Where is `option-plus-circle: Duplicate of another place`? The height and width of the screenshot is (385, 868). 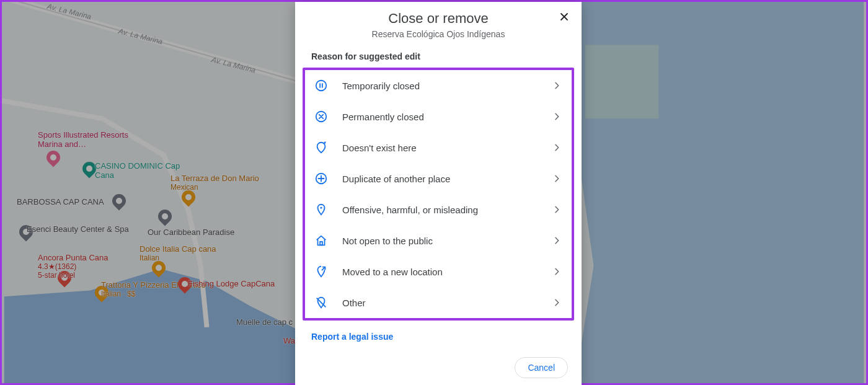
option-plus-circle: Duplicate of another place is located at coordinates (438, 179).